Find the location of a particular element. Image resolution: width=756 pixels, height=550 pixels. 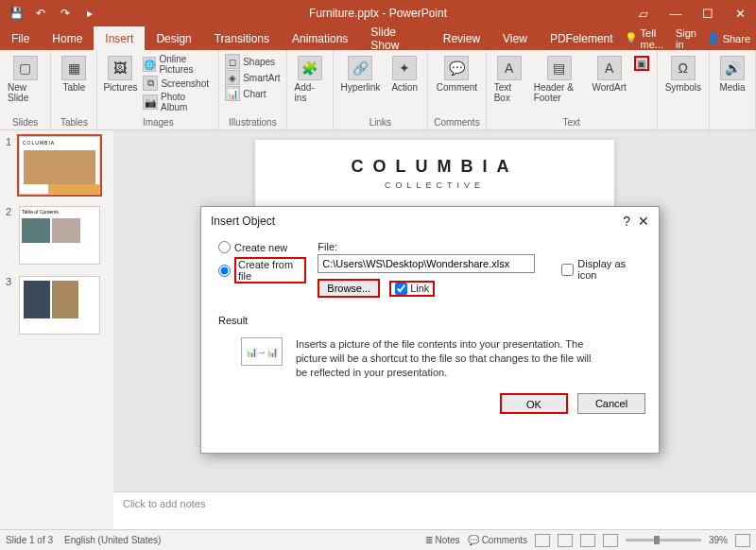

normal-view-icon is located at coordinates (542, 541).